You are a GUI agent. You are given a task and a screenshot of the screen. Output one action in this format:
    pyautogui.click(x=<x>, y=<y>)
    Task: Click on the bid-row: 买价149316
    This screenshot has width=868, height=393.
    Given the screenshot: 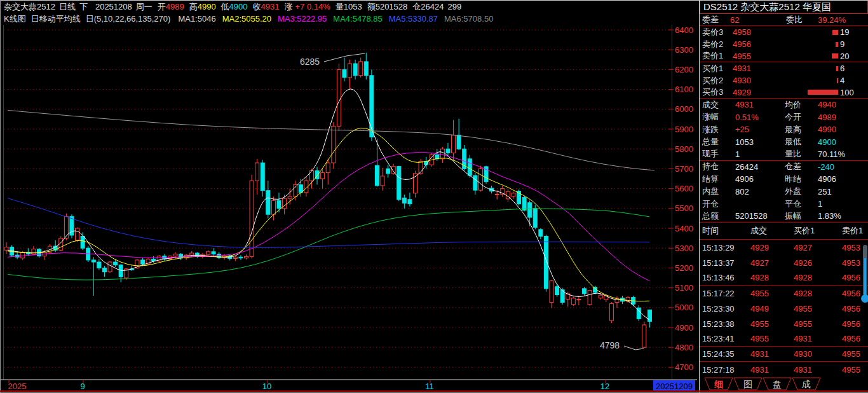 What is the action you would take?
    pyautogui.click(x=784, y=69)
    